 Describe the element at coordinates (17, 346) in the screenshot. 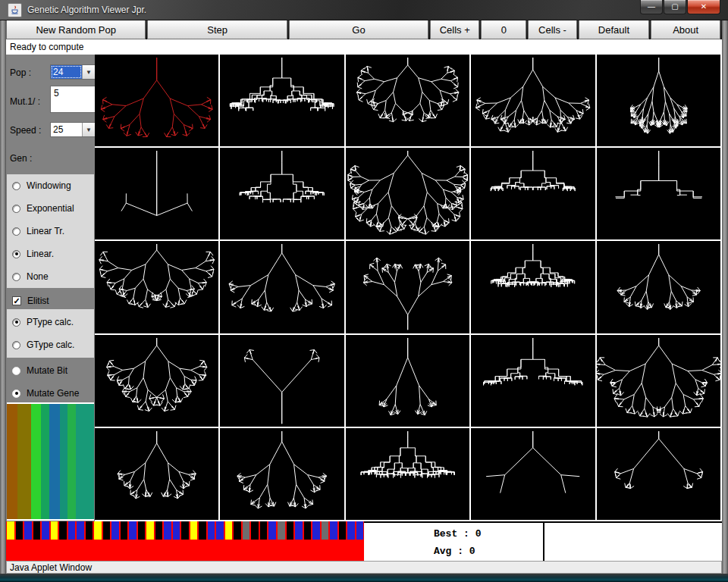

I see `type-gtype-calc--radio` at that location.